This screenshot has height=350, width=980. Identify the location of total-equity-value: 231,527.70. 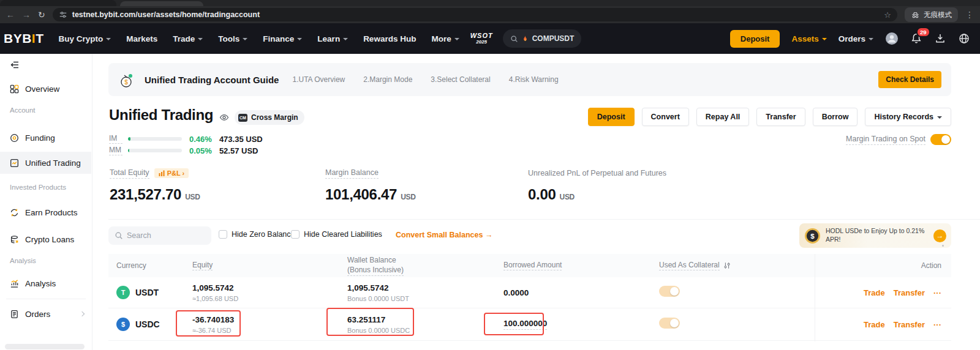
(146, 195).